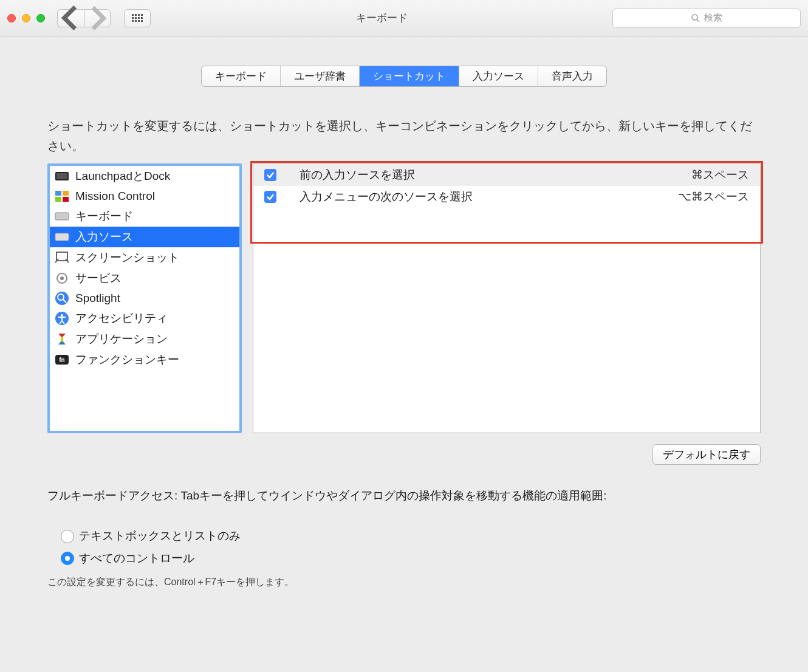 This screenshot has width=808, height=672. What do you see at coordinates (411, 547) in the screenshot?
I see `full-keyboard-access-radio-group: テキストボックスとリストのみ すべてのコントロール` at bounding box center [411, 547].